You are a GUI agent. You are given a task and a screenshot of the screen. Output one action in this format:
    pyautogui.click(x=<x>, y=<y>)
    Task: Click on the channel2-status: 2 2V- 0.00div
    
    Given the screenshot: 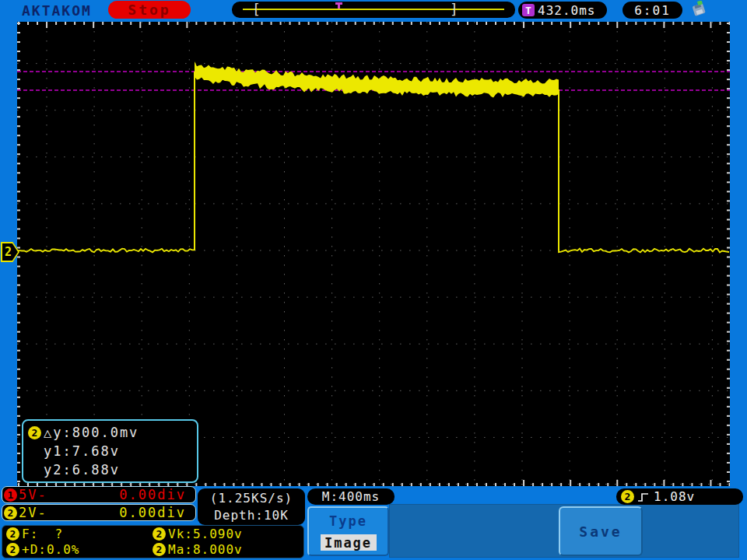 What is the action you would take?
    pyautogui.click(x=99, y=513)
    